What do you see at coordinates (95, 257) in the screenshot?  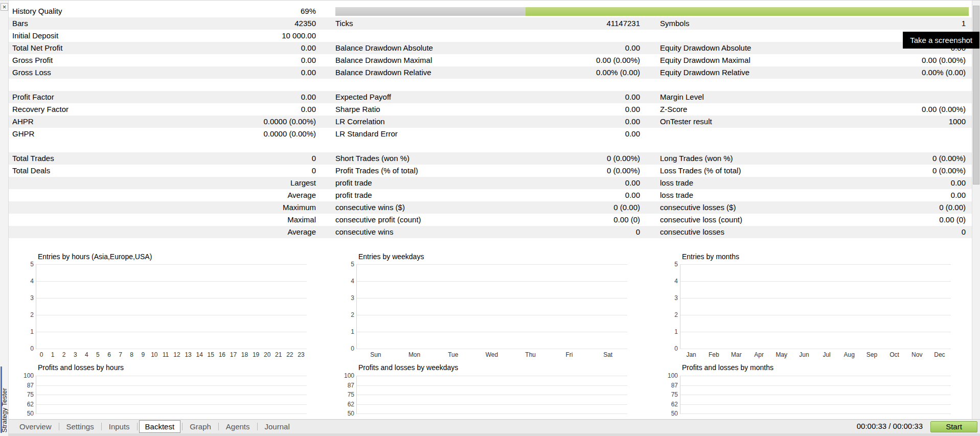 I see `chart-title: Entries by hours (Asia,Europe,USA)` at bounding box center [95, 257].